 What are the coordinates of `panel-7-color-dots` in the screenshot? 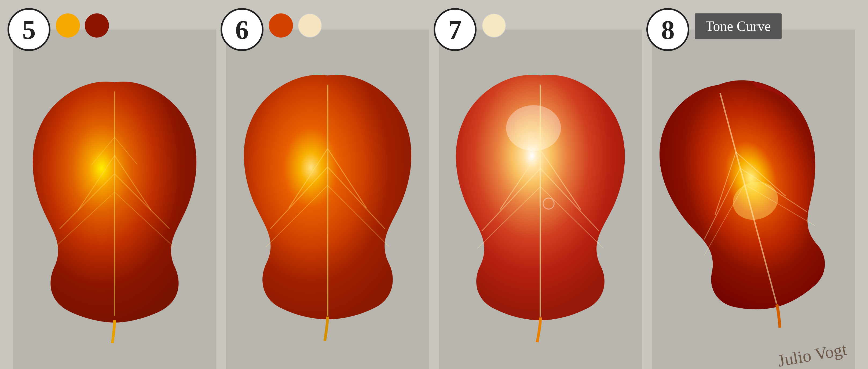 It's located at (494, 26).